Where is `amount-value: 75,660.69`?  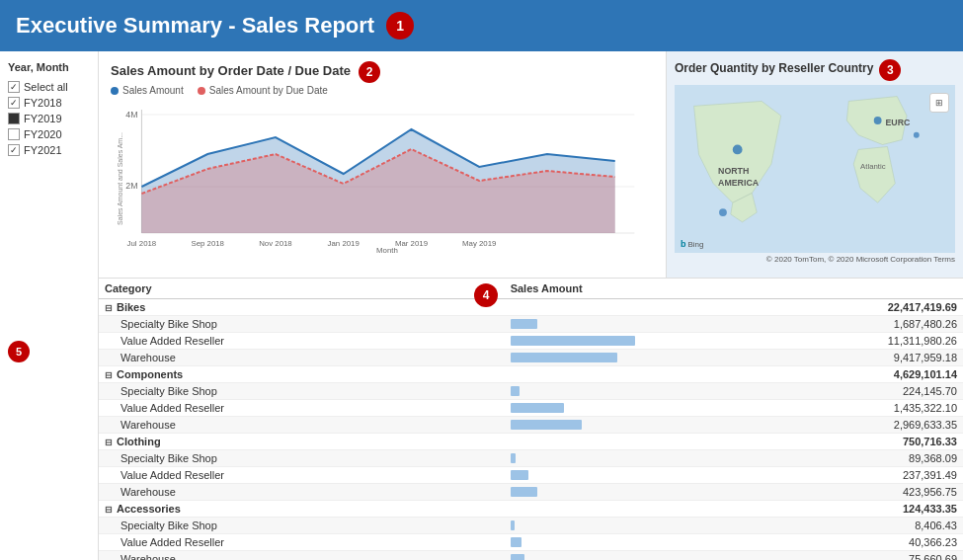 amount-value: 75,660.69 is located at coordinates (838, 556).